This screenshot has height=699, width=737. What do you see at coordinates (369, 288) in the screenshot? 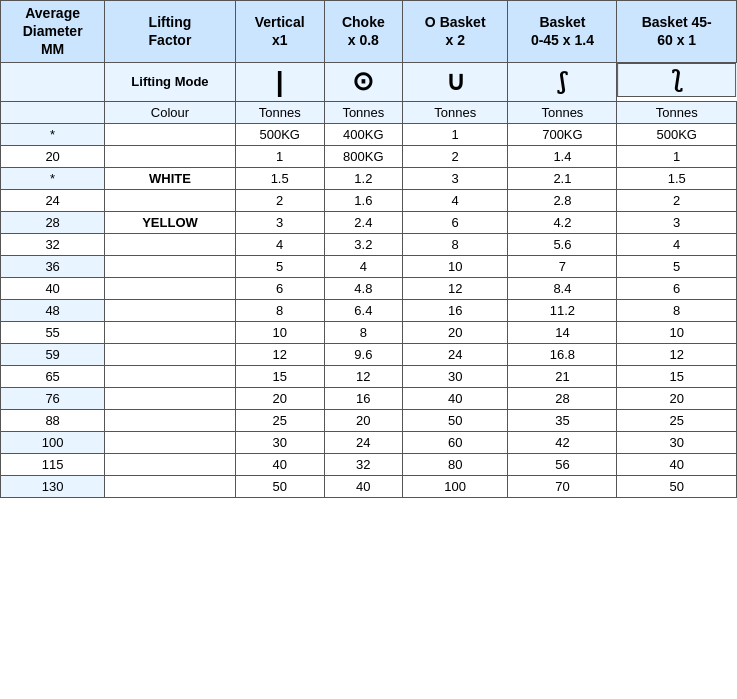
I see `table-row: 40BROWN64.8128.46` at bounding box center [369, 288].